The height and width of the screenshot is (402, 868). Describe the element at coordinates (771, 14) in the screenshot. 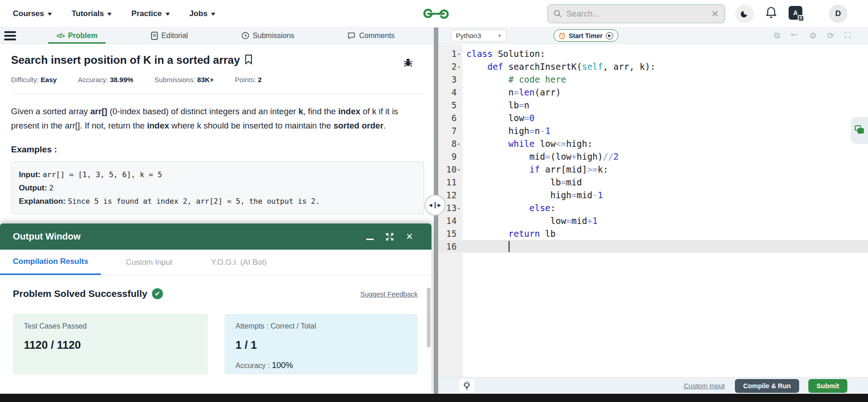

I see `notifications-button` at that location.